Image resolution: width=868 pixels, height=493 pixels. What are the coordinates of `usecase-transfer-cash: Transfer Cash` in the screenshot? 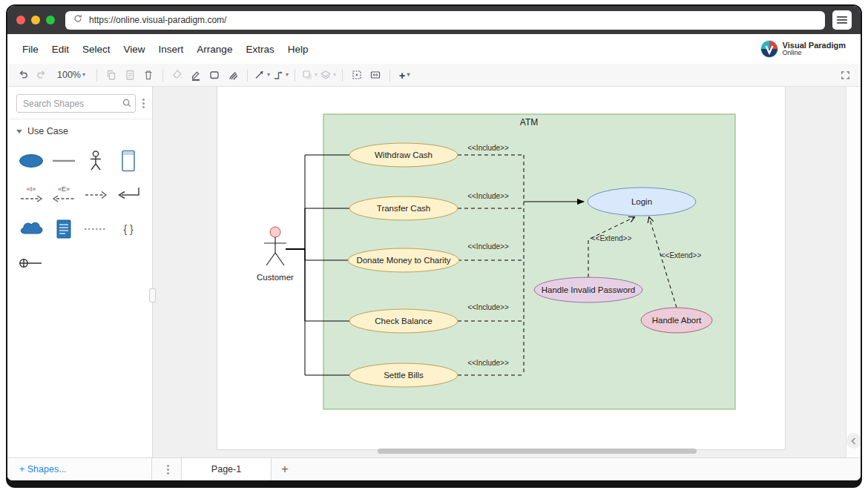 It's located at (404, 208).